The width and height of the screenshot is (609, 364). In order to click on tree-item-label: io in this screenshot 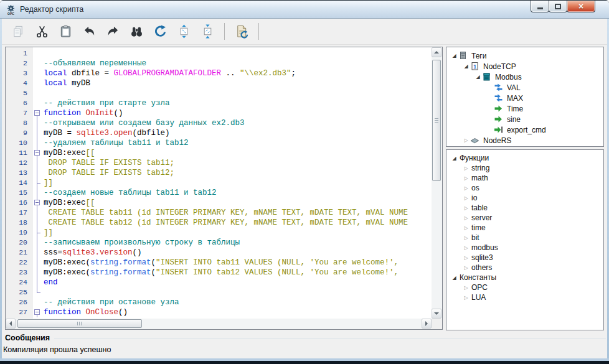, I will do `click(473, 198)`.